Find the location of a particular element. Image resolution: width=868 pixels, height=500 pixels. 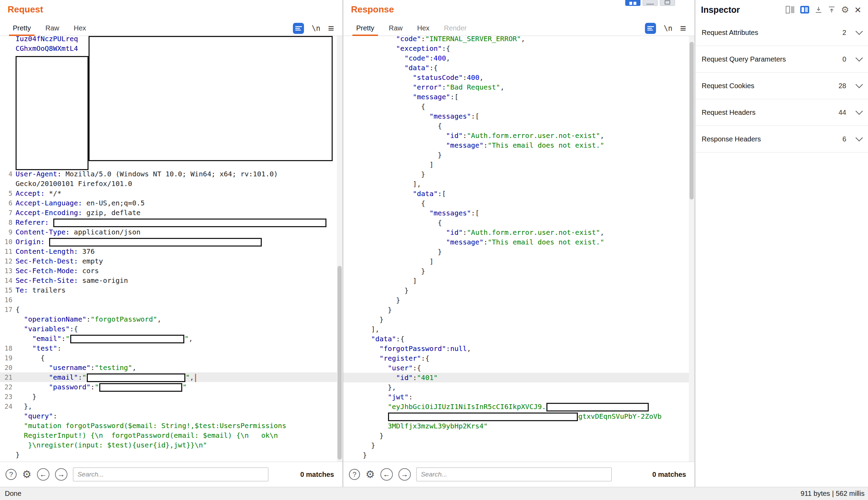

code-line: "id":"401" is located at coordinates (516, 378).